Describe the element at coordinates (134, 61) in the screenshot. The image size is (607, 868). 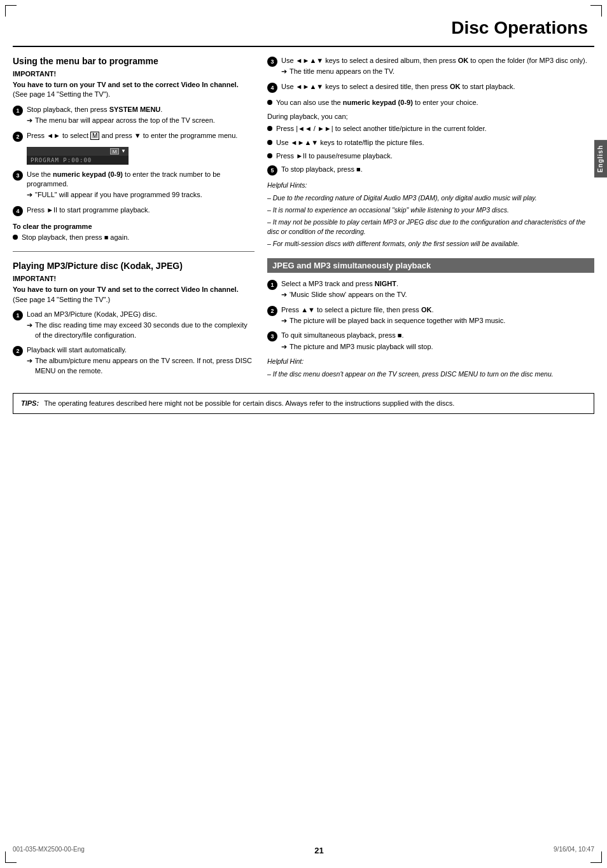
I see `section1-heading: Using the menu bar to programme` at that location.